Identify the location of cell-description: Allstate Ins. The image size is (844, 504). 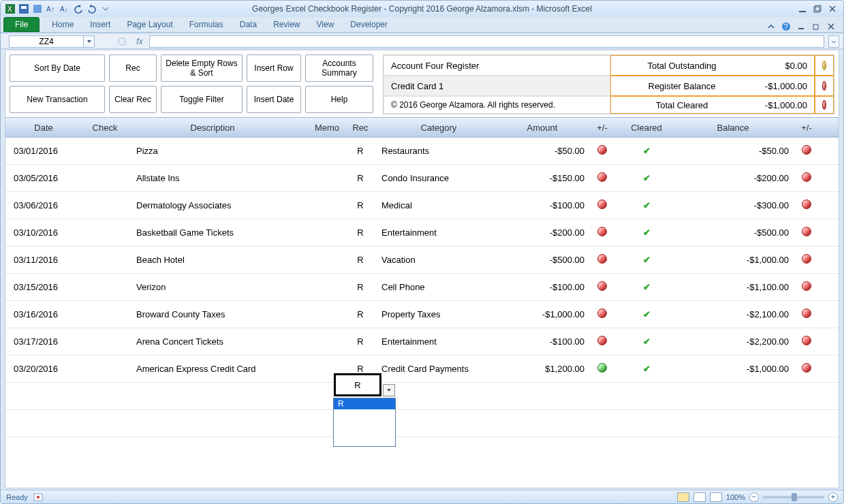
(210, 178).